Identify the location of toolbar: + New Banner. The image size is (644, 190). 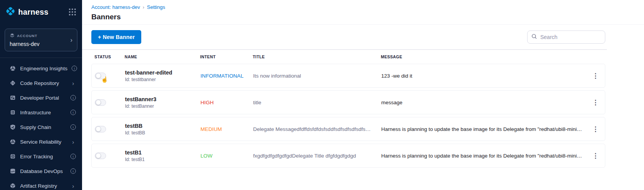
(363, 37).